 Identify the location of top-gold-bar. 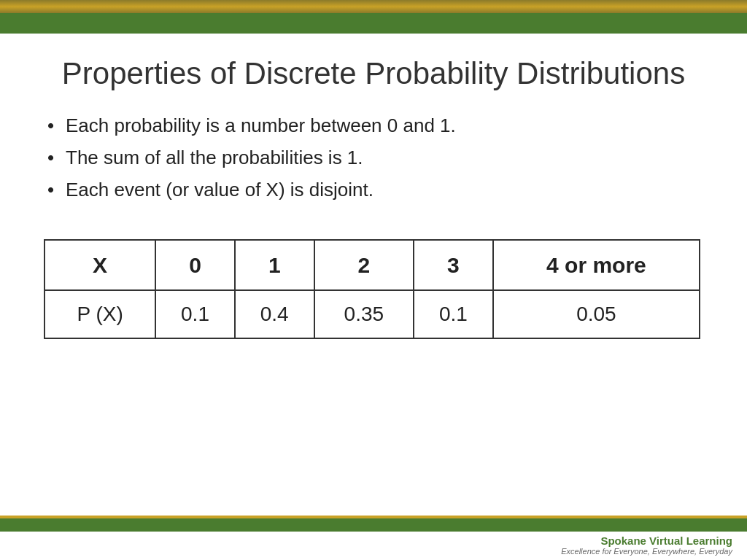
(374, 7).